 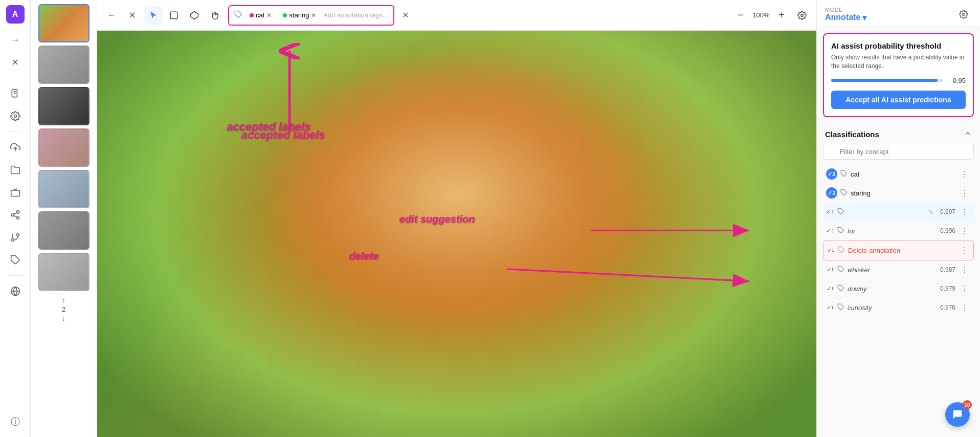 I want to click on ai-assist-description: Only show results that have a probabilit…, so click(x=898, y=62).